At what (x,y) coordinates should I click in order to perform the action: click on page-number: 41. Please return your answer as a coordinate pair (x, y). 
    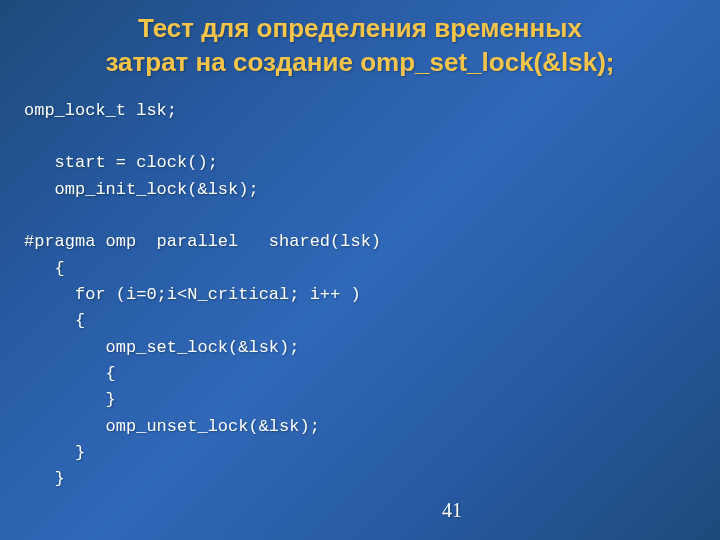
    Looking at the image, I should click on (452, 510).